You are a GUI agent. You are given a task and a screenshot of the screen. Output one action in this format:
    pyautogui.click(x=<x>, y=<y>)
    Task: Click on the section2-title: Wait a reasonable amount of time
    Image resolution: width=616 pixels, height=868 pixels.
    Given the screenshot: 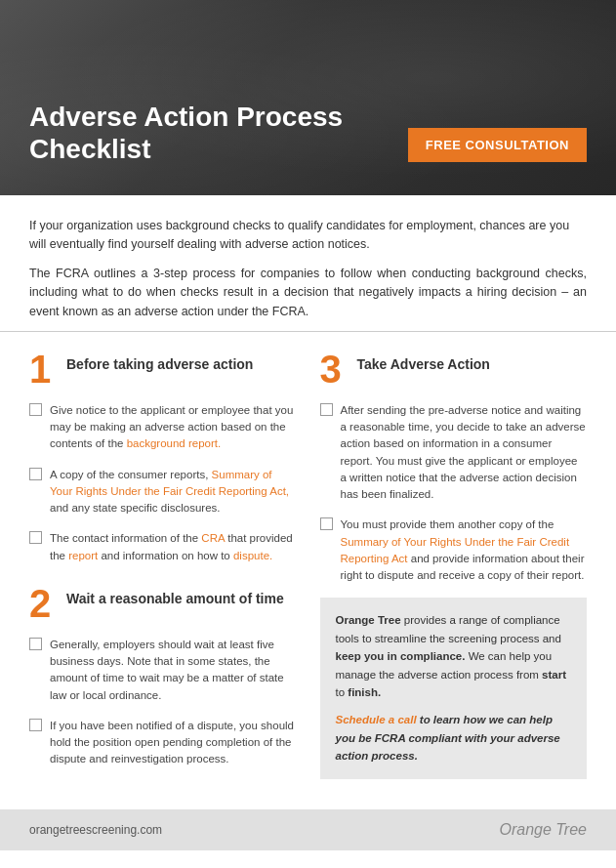 What is the action you would take?
    pyautogui.click(x=176, y=596)
    